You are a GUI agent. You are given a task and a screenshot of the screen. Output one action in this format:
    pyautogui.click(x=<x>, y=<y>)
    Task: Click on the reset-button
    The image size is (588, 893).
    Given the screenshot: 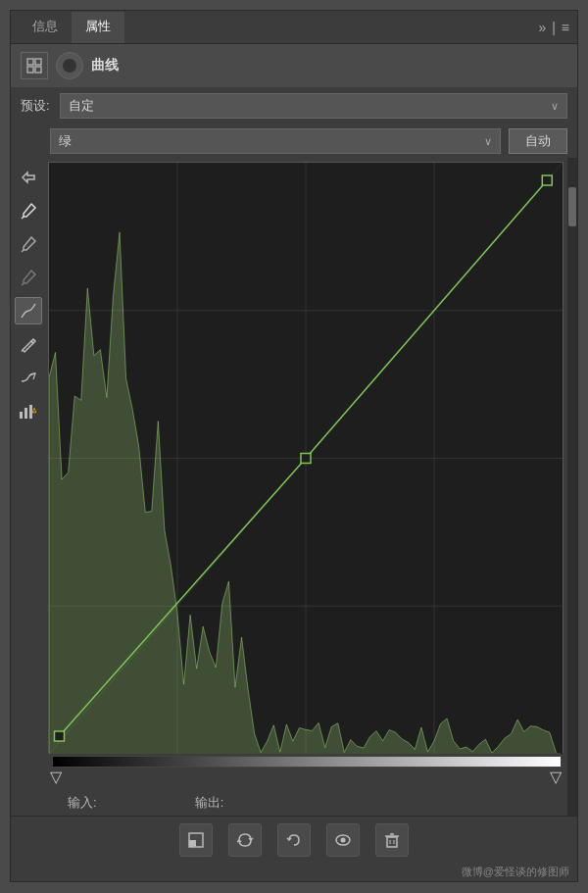 What is the action you would take?
    pyautogui.click(x=294, y=840)
    